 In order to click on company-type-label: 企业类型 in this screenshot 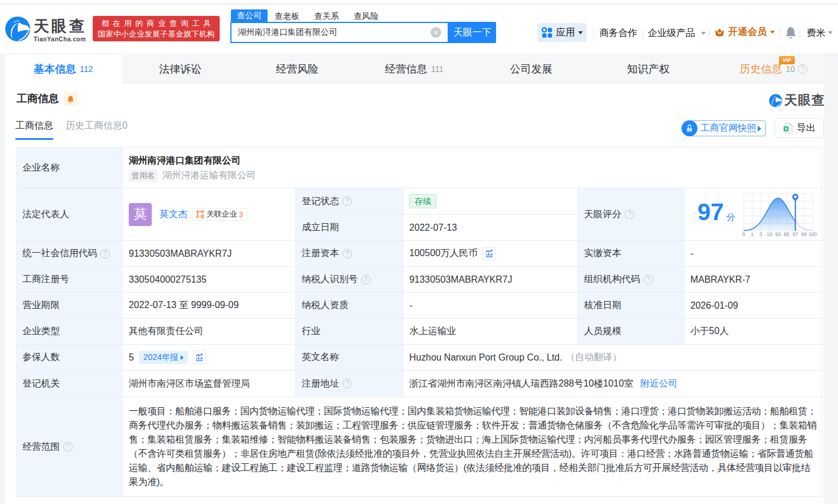, I will do `click(70, 332)`.